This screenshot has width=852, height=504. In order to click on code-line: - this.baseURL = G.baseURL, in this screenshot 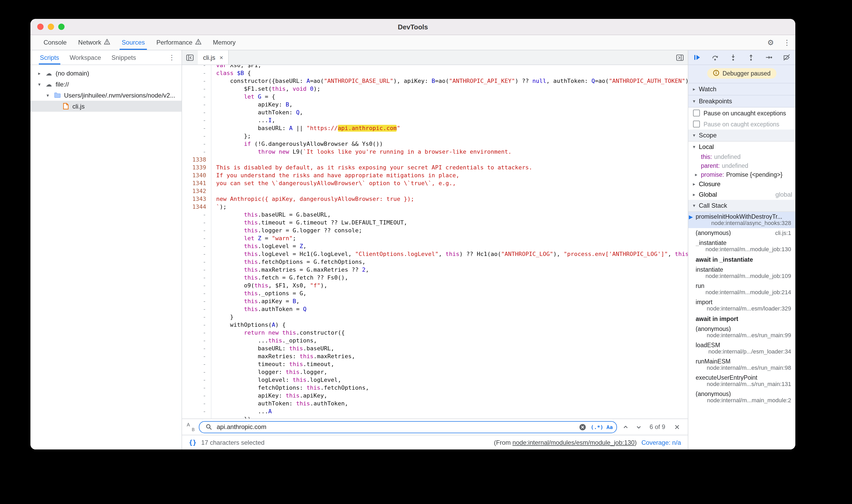, I will do `click(435, 215)`.